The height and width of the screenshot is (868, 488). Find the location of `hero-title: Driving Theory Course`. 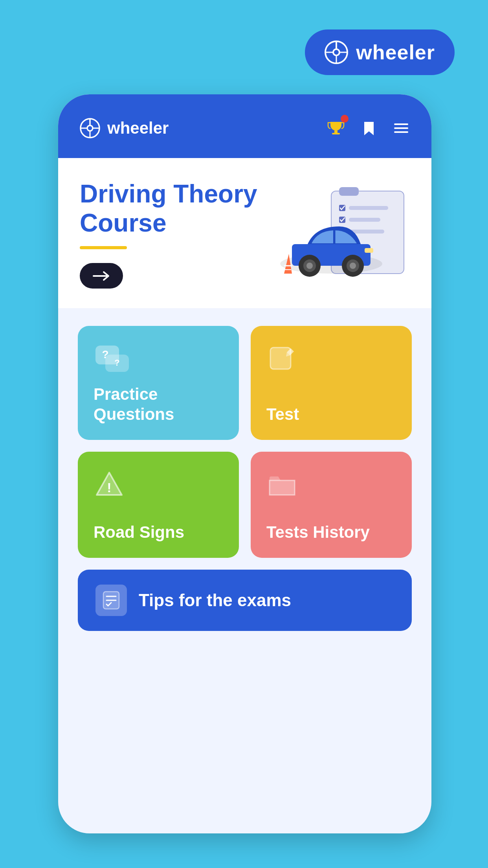

hero-title: Driving Theory Course is located at coordinates (178, 208).